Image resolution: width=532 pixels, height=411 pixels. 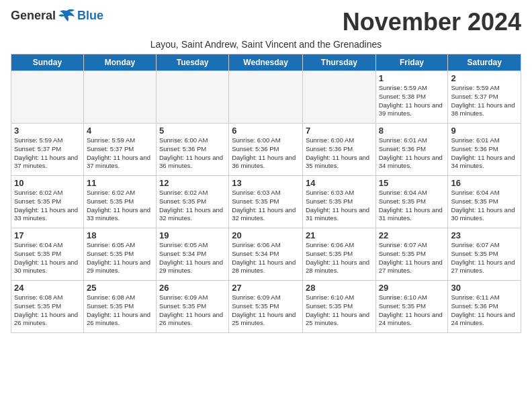 I want to click on col-sunday: Sunday, so click(x=48, y=63).